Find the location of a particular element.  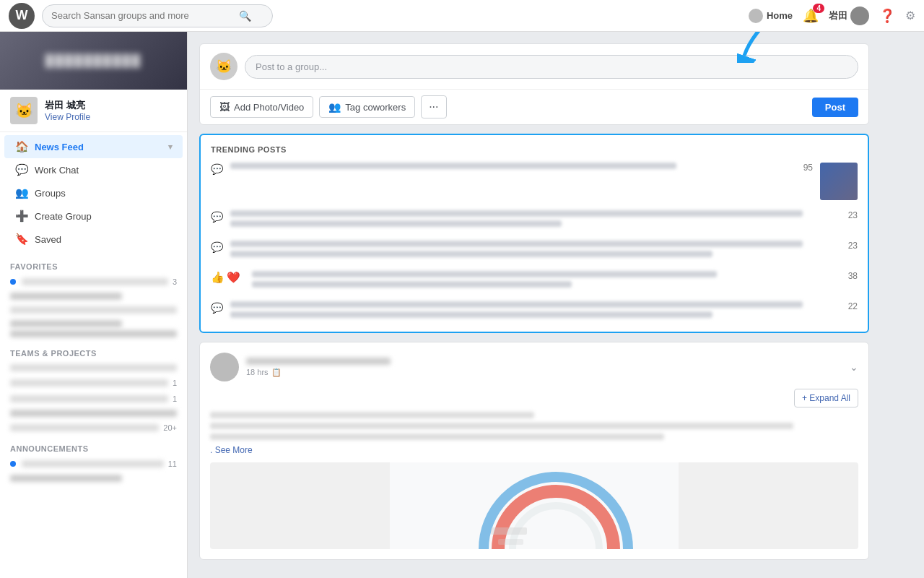

home-label: Home is located at coordinates (780, 16).